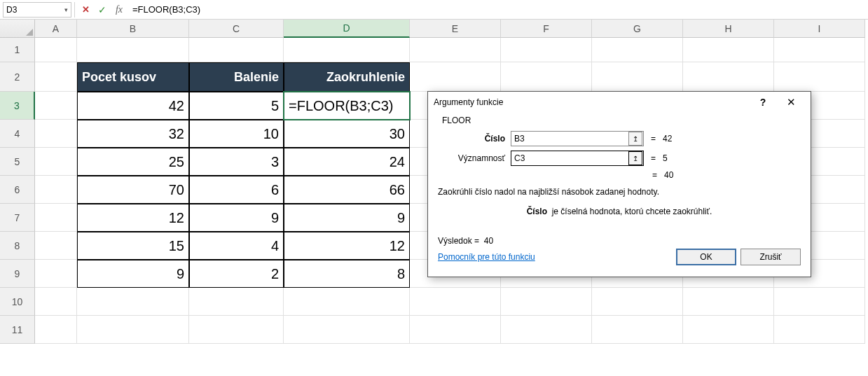 The height and width of the screenshot is (376, 868). What do you see at coordinates (347, 50) in the screenshot?
I see `cell-D1` at bounding box center [347, 50].